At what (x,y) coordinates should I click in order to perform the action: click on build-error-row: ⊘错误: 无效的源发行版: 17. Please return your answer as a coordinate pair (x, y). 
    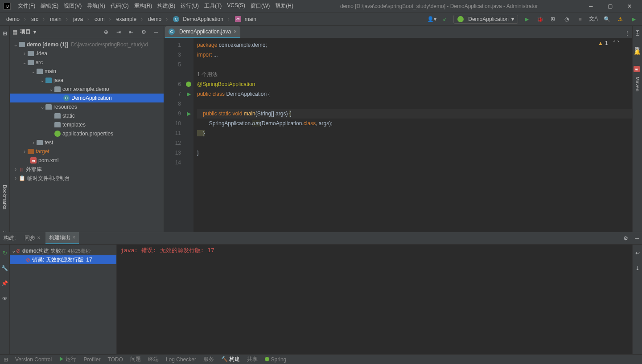
    Looking at the image, I should click on (63, 260).